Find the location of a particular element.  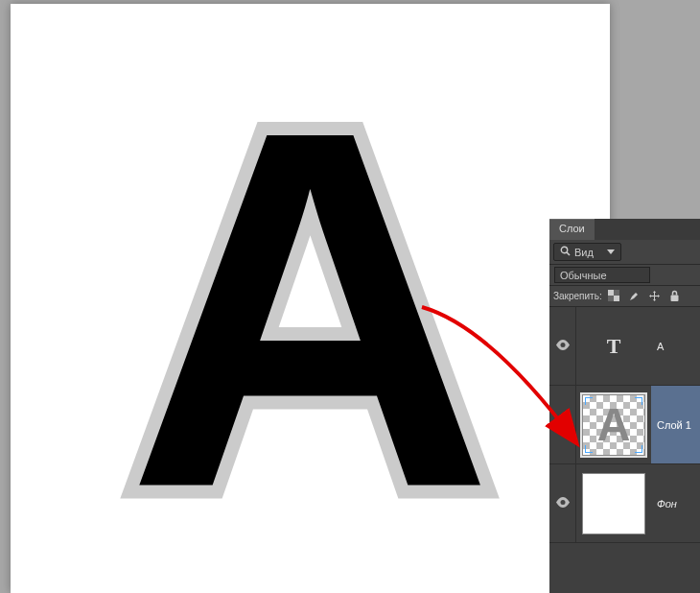

layers-panel: Слои Вид Обычные Закрепить: is located at coordinates (625, 406).